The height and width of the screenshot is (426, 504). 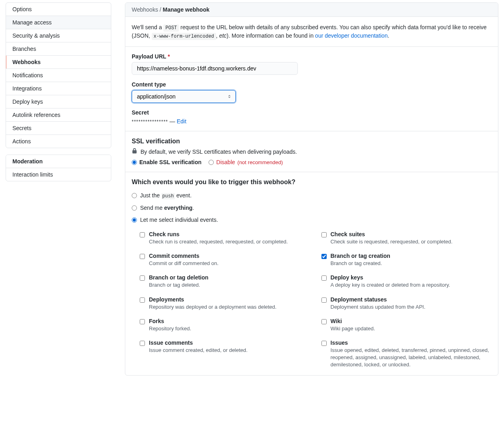 What do you see at coordinates (225, 347) in the screenshot?
I see `event-item-issue-comments: Issue commentsIssue comment created, edi…` at bounding box center [225, 347].